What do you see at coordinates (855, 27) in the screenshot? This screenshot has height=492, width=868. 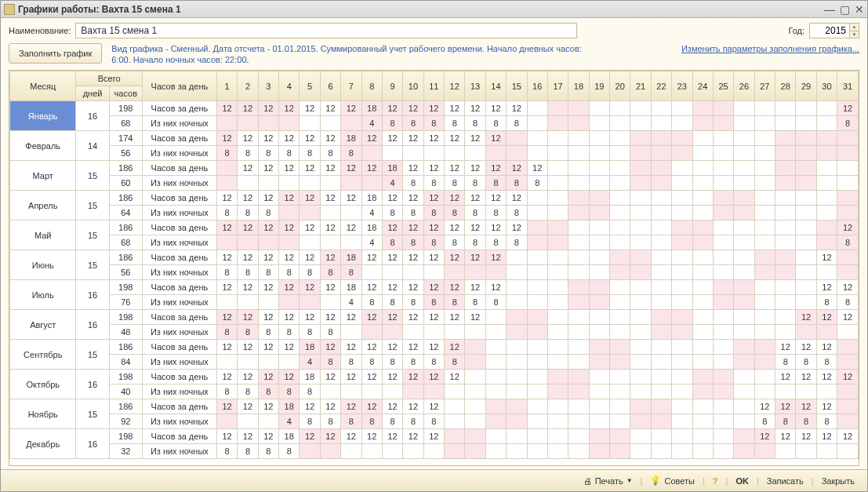 I see `spinner-up-icon: ▲` at bounding box center [855, 27].